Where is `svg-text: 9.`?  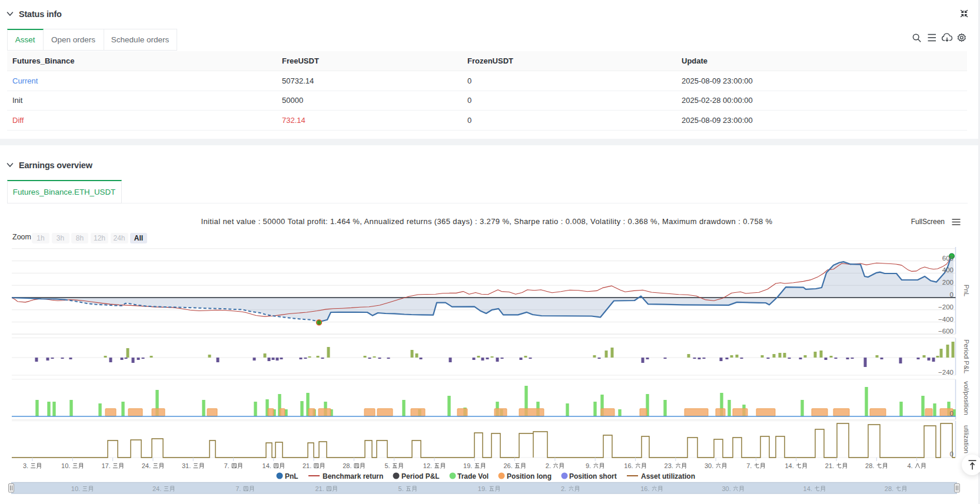 svg-text: 9. is located at coordinates (589, 466).